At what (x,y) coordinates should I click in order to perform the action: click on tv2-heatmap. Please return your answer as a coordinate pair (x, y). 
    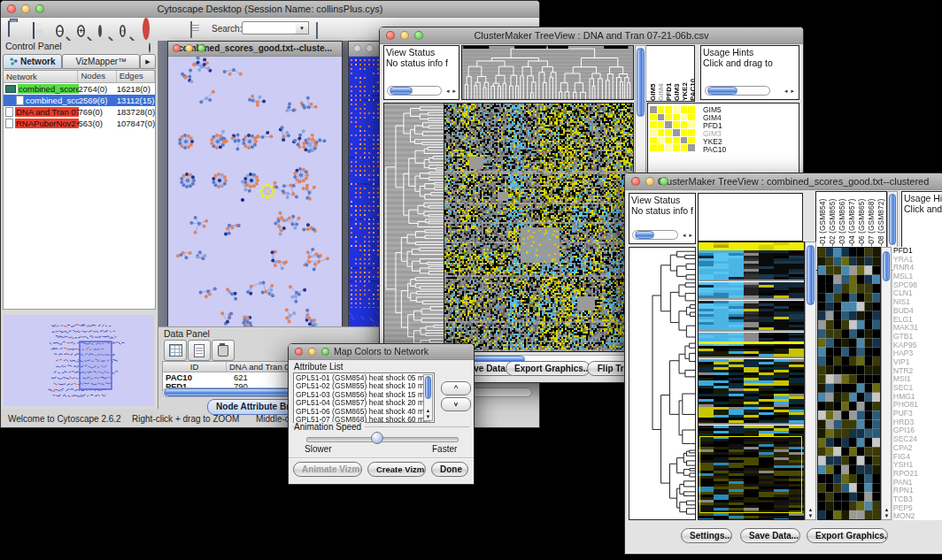
    Looking at the image, I should click on (751, 380).